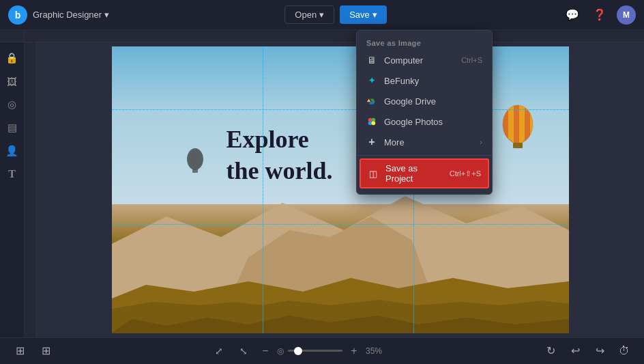 Image resolution: width=644 pixels, height=364 pixels. I want to click on history-icon: ⏱, so click(624, 351).